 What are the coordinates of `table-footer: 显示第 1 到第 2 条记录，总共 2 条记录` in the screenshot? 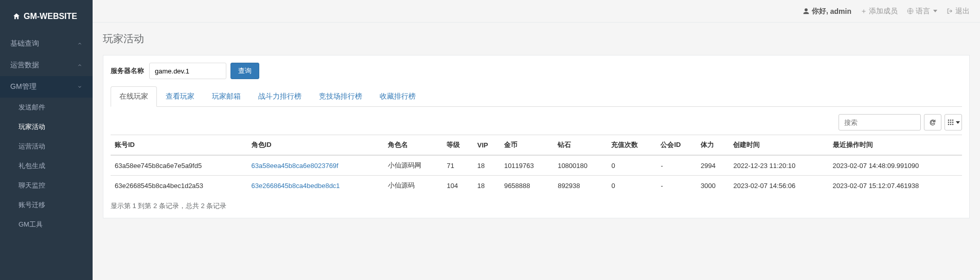 It's located at (536, 206).